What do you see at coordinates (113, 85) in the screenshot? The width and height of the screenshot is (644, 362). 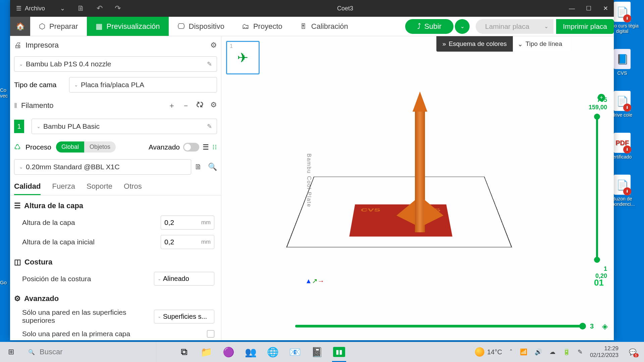 I see `bed-value: Placa fria/placa PLA` at bounding box center [113, 85].